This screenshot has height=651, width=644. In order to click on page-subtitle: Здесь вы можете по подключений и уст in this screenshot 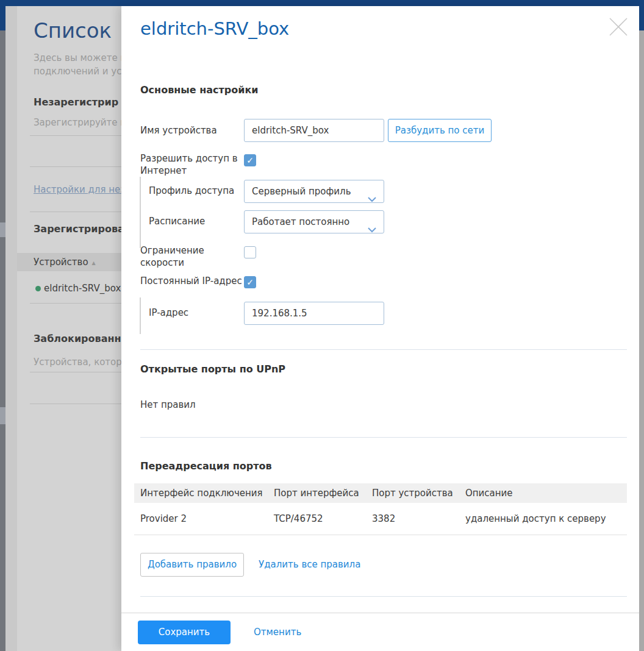, I will do `click(77, 65)`.